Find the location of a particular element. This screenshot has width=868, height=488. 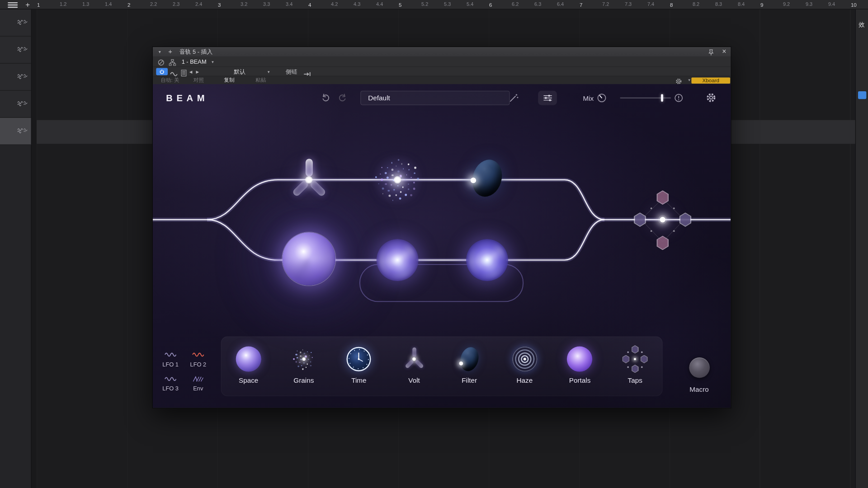

module-label: Space is located at coordinates (249, 380).